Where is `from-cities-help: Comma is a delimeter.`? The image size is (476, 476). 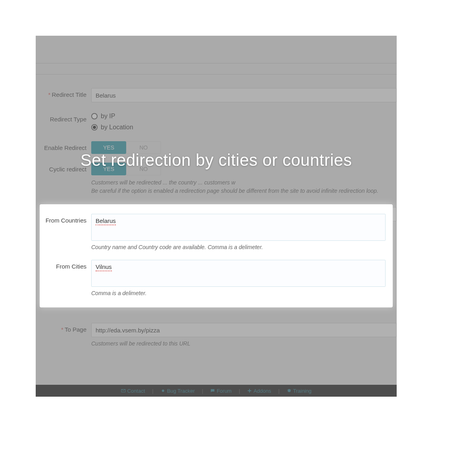
from-cities-help: Comma is a delimeter. is located at coordinates (238, 293).